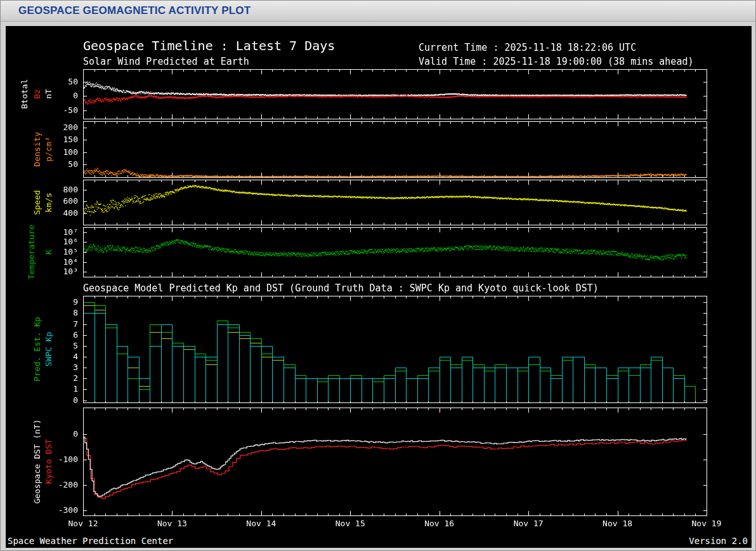 The width and height of the screenshot is (756, 551). I want to click on y-tick-label-p4: 10⁵, so click(42, 252).